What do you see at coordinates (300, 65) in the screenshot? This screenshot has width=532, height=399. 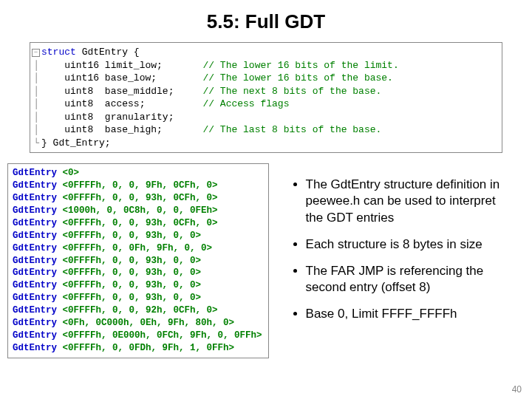 I see `field-comment: // The lower 16 bits of the limit.` at bounding box center [300, 65].